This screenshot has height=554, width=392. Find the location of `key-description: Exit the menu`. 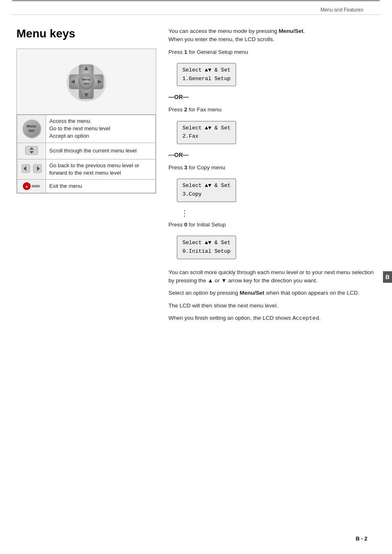

key-description: Exit the menu is located at coordinates (101, 186).